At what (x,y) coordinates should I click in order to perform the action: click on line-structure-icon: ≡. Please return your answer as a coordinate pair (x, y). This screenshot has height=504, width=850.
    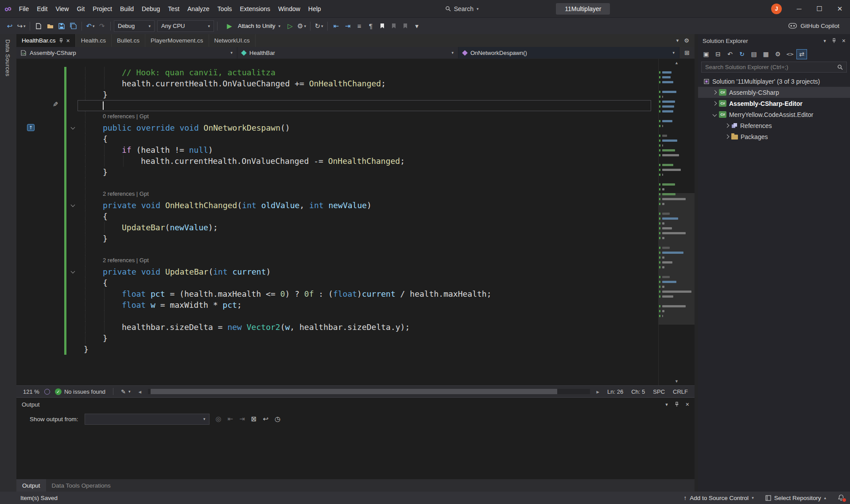
    Looking at the image, I should click on (359, 26).